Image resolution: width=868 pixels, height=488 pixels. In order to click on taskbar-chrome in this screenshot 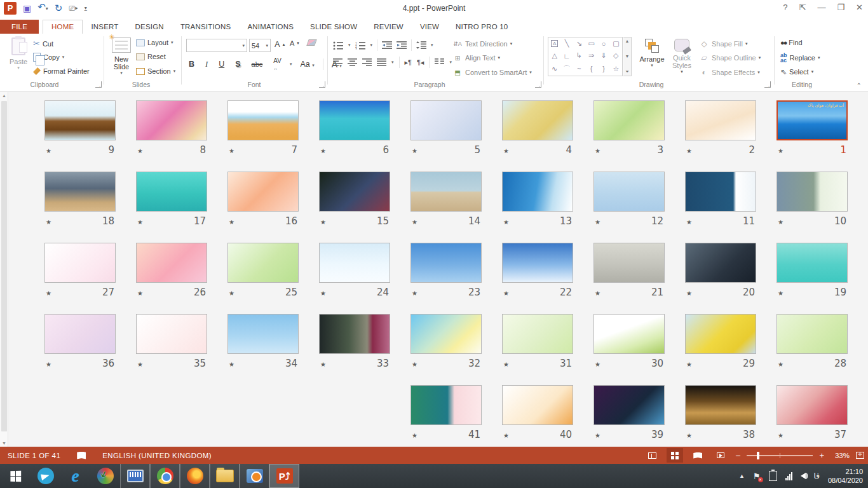, I will do `click(165, 476)`.